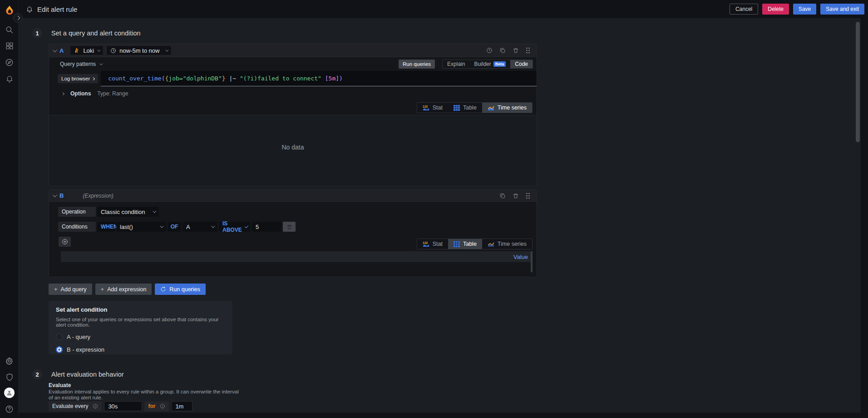 Image resolution: width=868 pixels, height=418 pixels. Describe the element at coordinates (433, 108) in the screenshot. I see `vis-tab-stat-a: 123 Stat` at that location.